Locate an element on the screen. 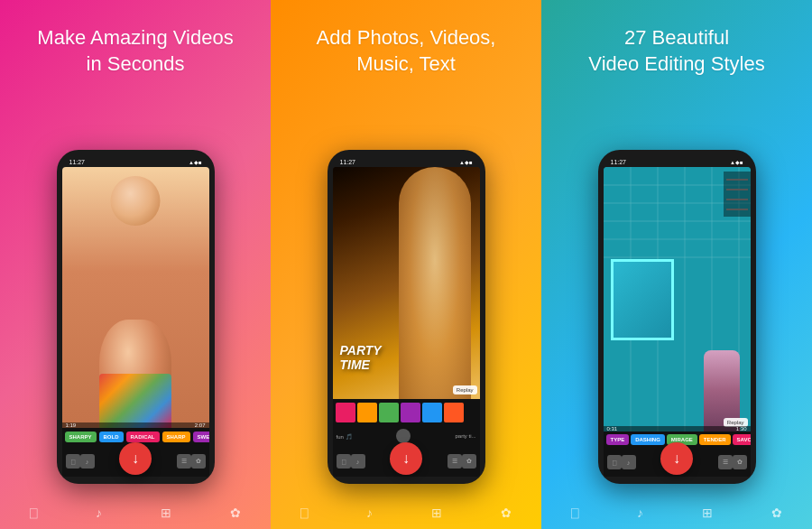  music-icon3: ♪ is located at coordinates (629, 462).